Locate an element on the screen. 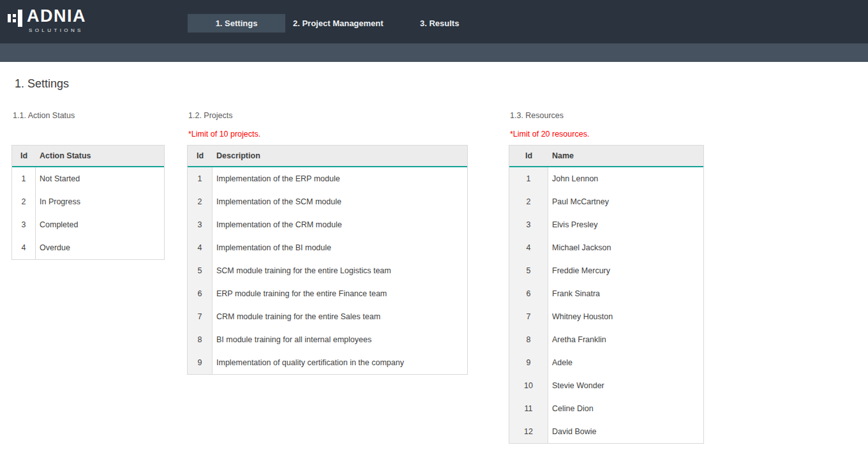 This screenshot has height=468, width=868. table-row: 9Implementation of quality certification… is located at coordinates (327, 363).